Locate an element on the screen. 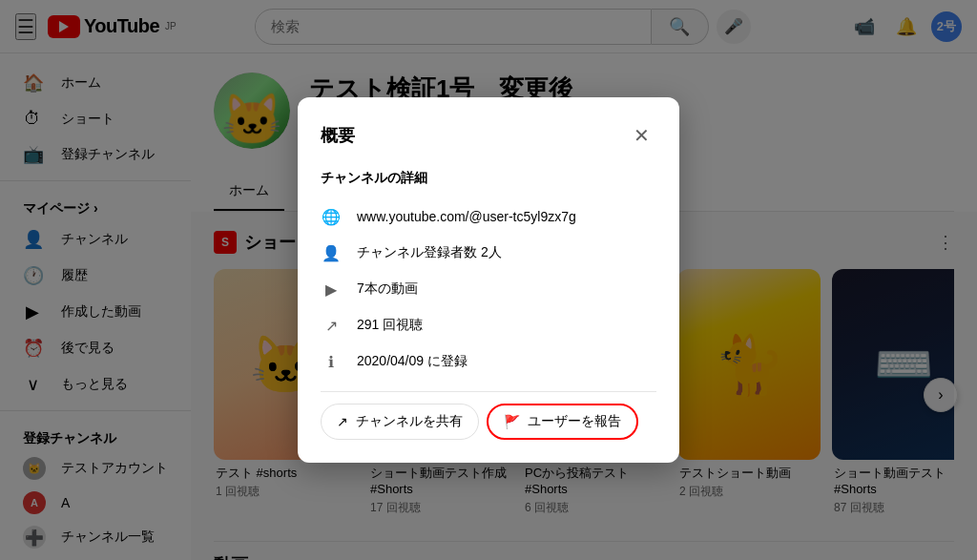 The height and width of the screenshot is (560, 977). modal-divider is located at coordinates (488, 391).